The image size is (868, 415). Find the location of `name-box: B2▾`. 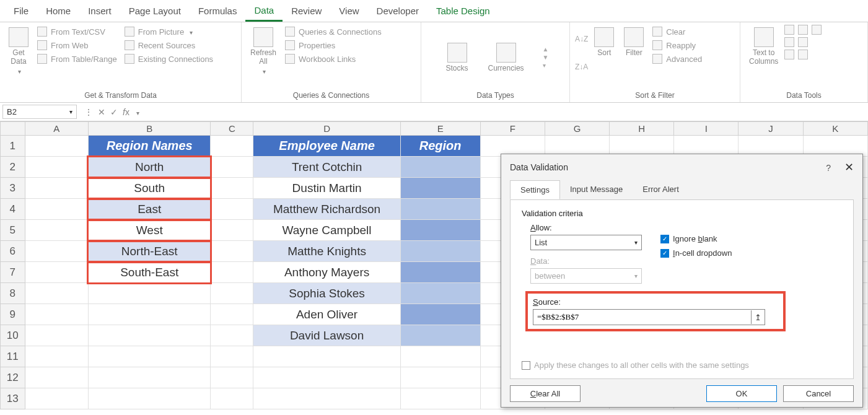

name-box: B2▾ is located at coordinates (40, 111).